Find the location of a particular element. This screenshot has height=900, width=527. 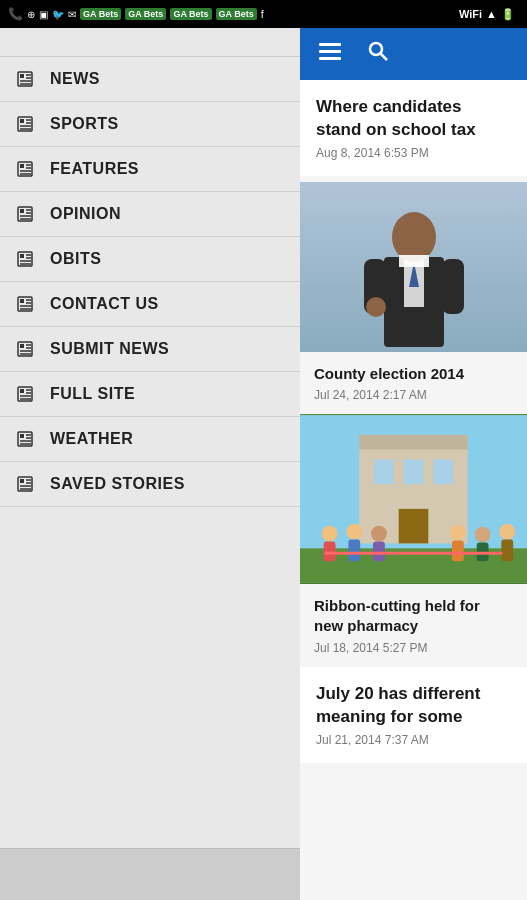

sidebar-bottom-bar is located at coordinates (150, 874).